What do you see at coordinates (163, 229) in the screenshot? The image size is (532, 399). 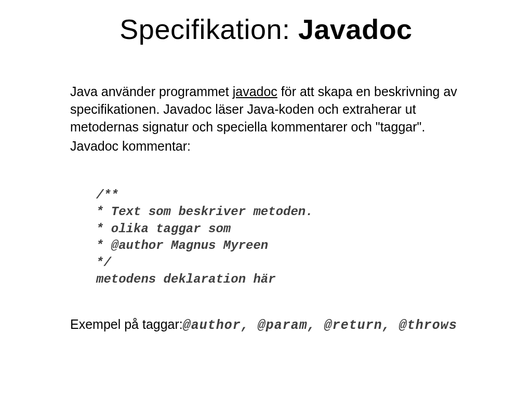 I see `code-line-3: * olika taggar som` at bounding box center [163, 229].